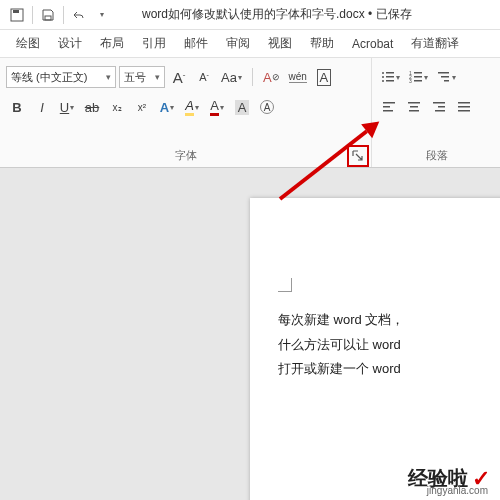 The width and height of the screenshot is (500, 500). Describe the element at coordinates (142, 107) in the screenshot. I see `superscript-button: x²` at that location.